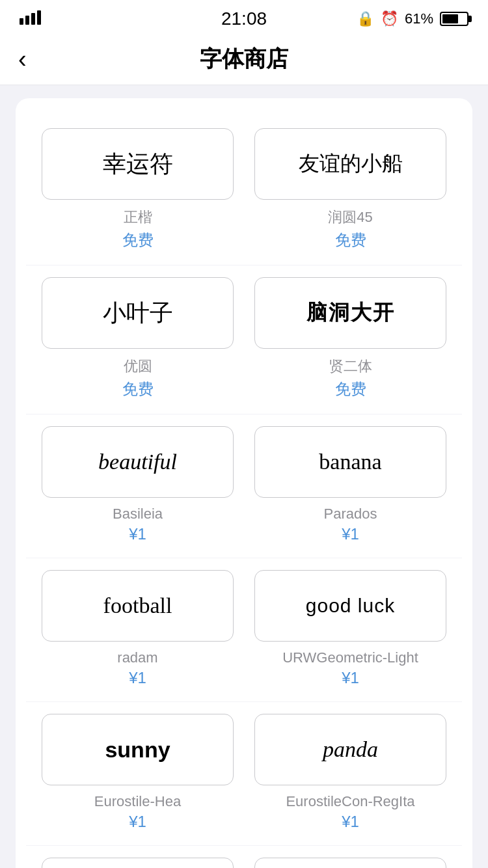 Image resolution: width=488 pixels, height=868 pixels. Describe the element at coordinates (138, 191) in the screenshot. I see `font-item-xingyunfu: 幸运符正楷免费` at that location.